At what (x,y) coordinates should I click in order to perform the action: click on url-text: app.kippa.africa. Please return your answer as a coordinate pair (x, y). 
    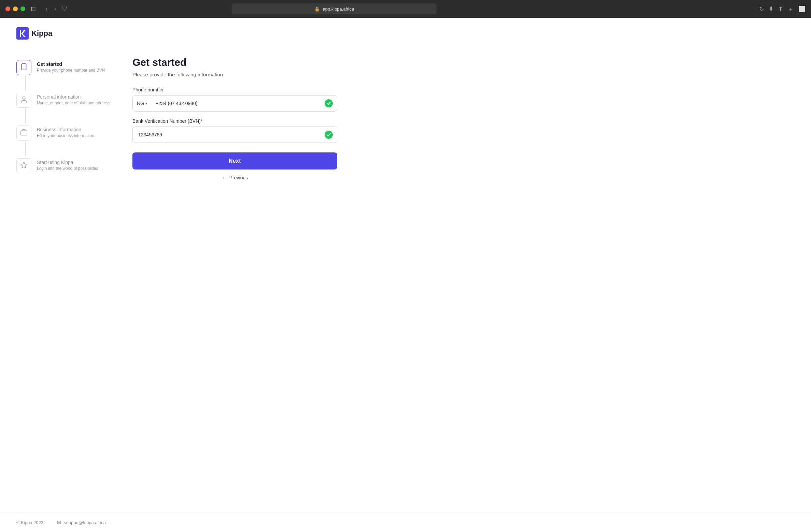
    Looking at the image, I should click on (338, 9).